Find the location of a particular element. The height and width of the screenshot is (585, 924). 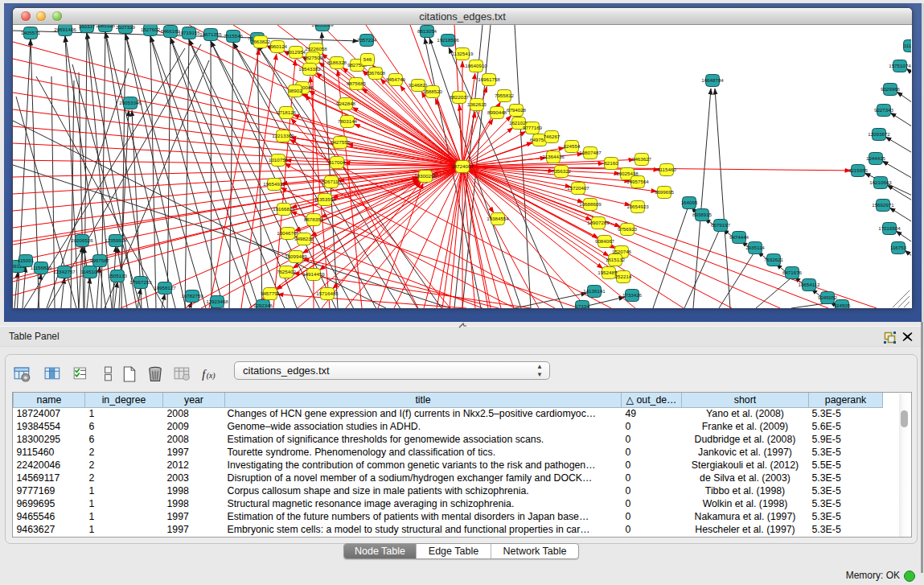

svg-text: 164095 is located at coordinates (690, 203).